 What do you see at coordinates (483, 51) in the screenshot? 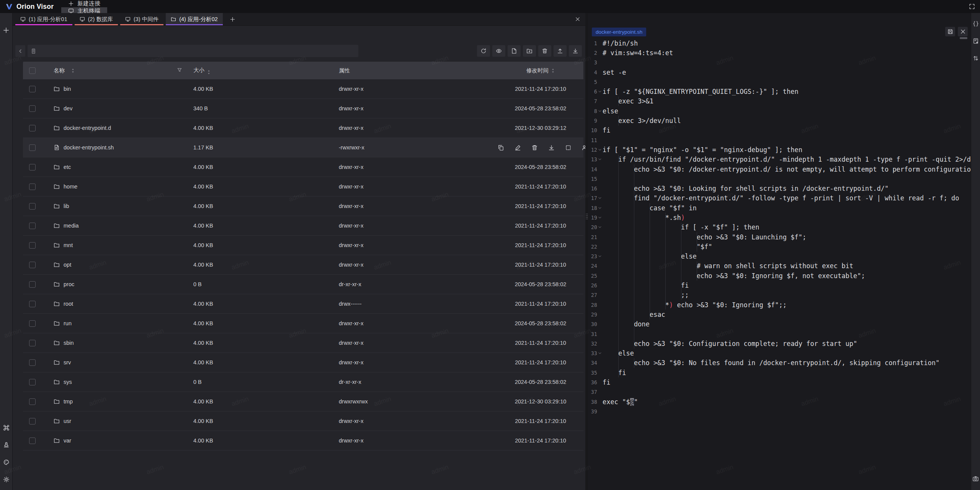
I see `refresh-button` at bounding box center [483, 51].